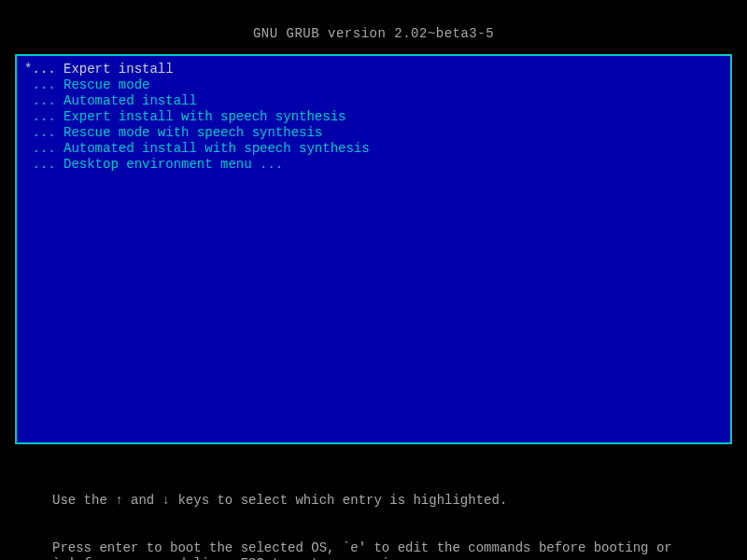 The image size is (747, 560). Describe the element at coordinates (374, 118) in the screenshot. I see `menu-item-expert-install-speech: ... Expert install with speech synthesis` at that location.